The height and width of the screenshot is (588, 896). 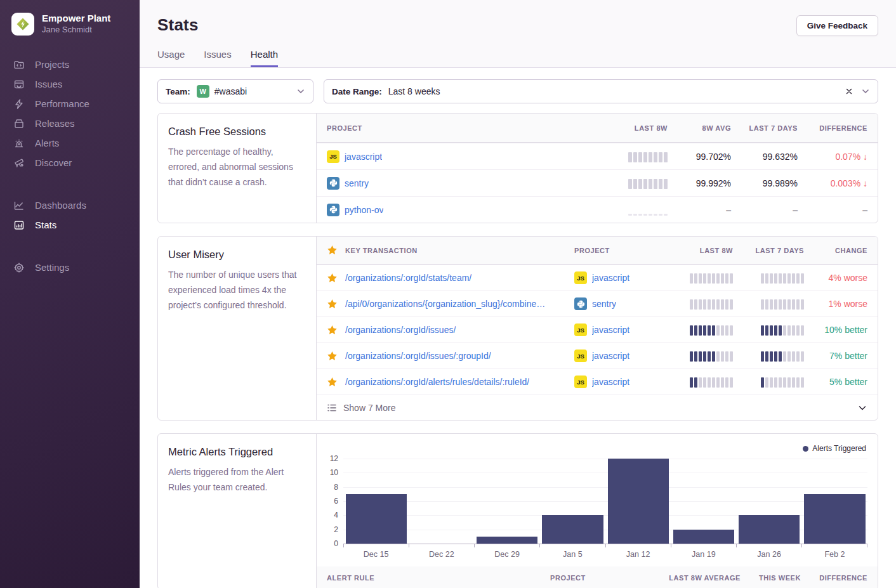 What do you see at coordinates (836, 278) in the screenshot?
I see `change-value: 4% worse` at bounding box center [836, 278].